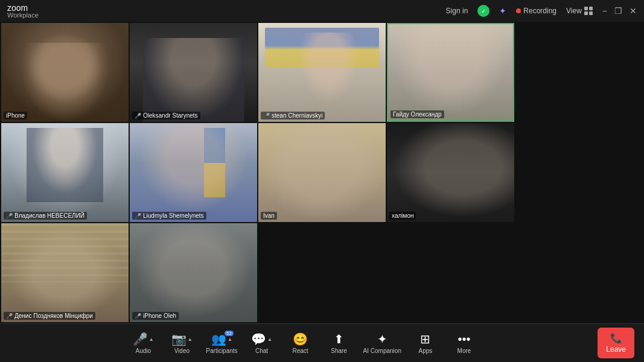 The height and width of the screenshot is (362, 644). What do you see at coordinates (619, 11) in the screenshot?
I see `window-controls: − ❐ ✕` at bounding box center [619, 11].